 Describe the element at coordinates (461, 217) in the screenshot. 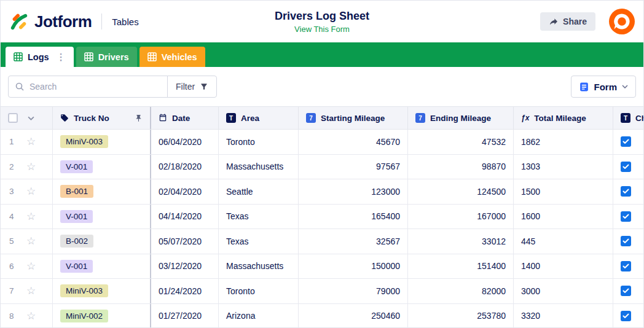

I see `ending-mileage-cell: 167000` at that location.